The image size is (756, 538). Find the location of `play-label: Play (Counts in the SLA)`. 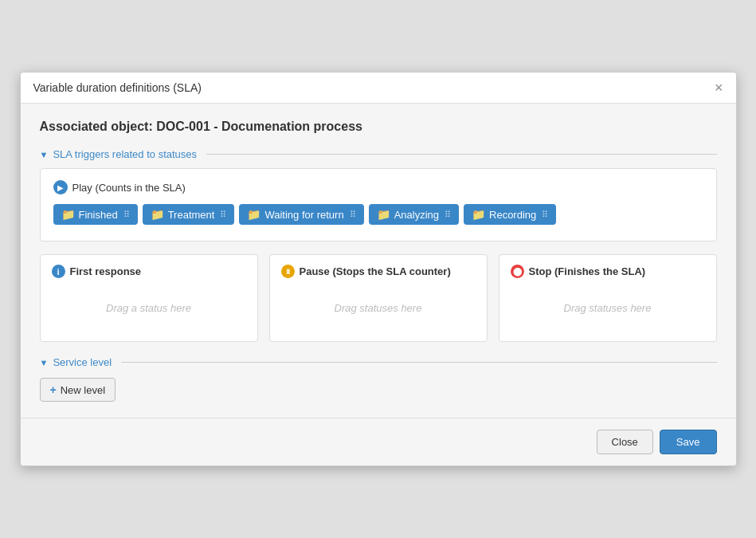

play-label: Play (Counts in the SLA) is located at coordinates (129, 188).